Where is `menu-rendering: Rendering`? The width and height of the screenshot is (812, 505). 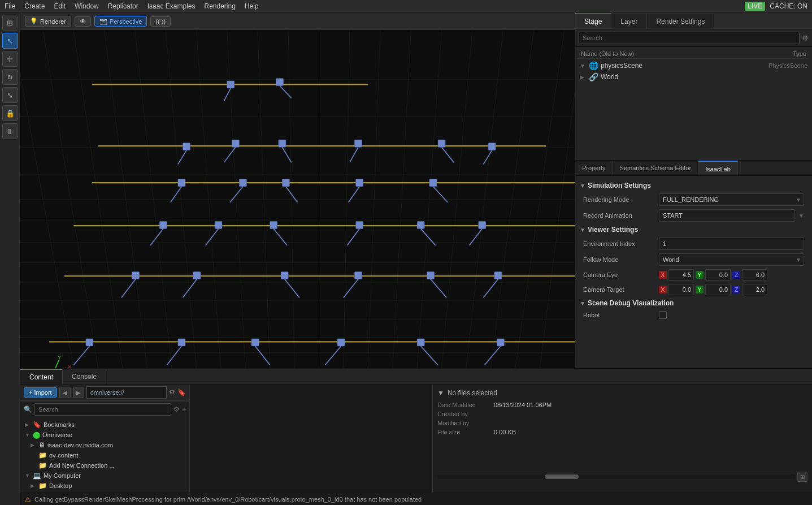
menu-rendering: Rendering is located at coordinates (219, 6).